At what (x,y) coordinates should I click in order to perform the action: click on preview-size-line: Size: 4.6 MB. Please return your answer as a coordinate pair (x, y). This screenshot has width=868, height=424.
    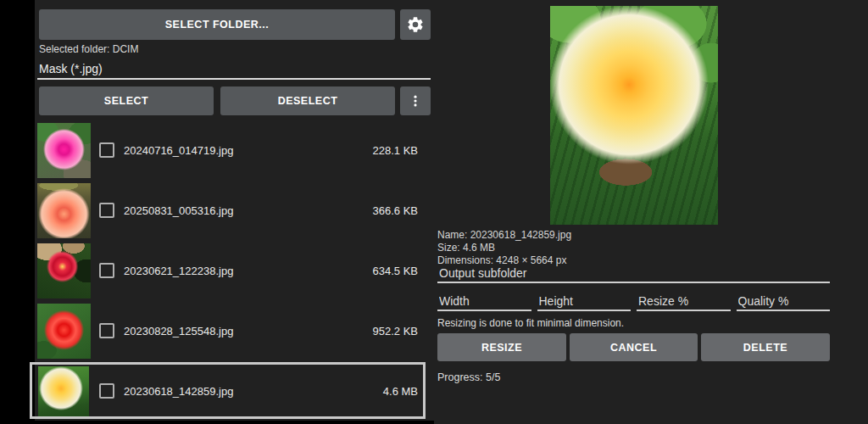
    Looking at the image, I should click on (466, 248).